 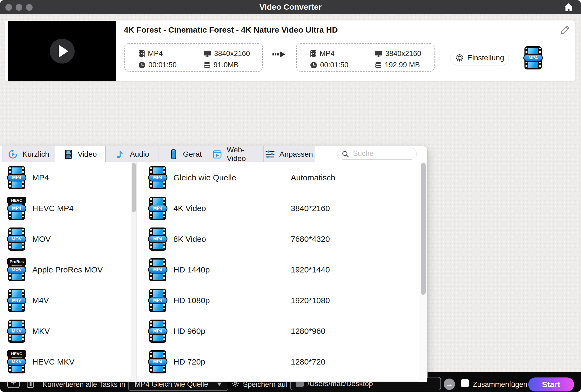 What do you see at coordinates (423, 272) in the screenshot?
I see `right-scrollbar` at bounding box center [423, 272].